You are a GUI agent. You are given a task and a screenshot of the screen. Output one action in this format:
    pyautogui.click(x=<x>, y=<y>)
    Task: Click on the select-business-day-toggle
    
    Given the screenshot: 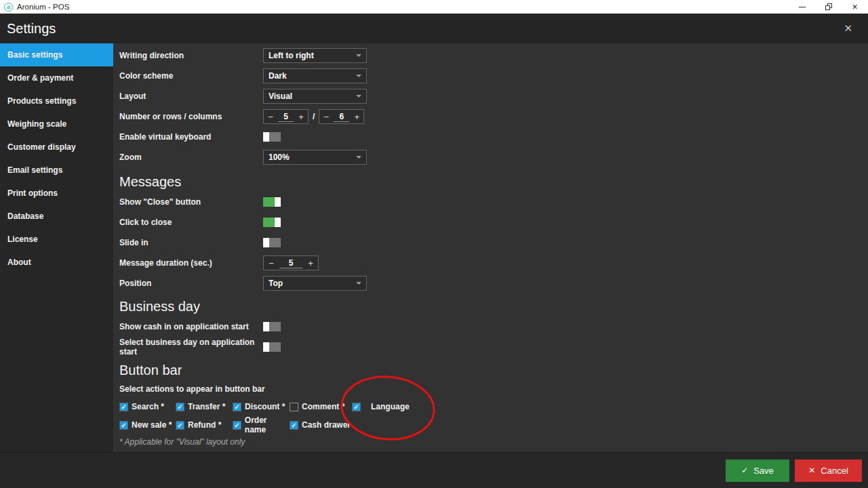 What is the action you would take?
    pyautogui.click(x=272, y=347)
    